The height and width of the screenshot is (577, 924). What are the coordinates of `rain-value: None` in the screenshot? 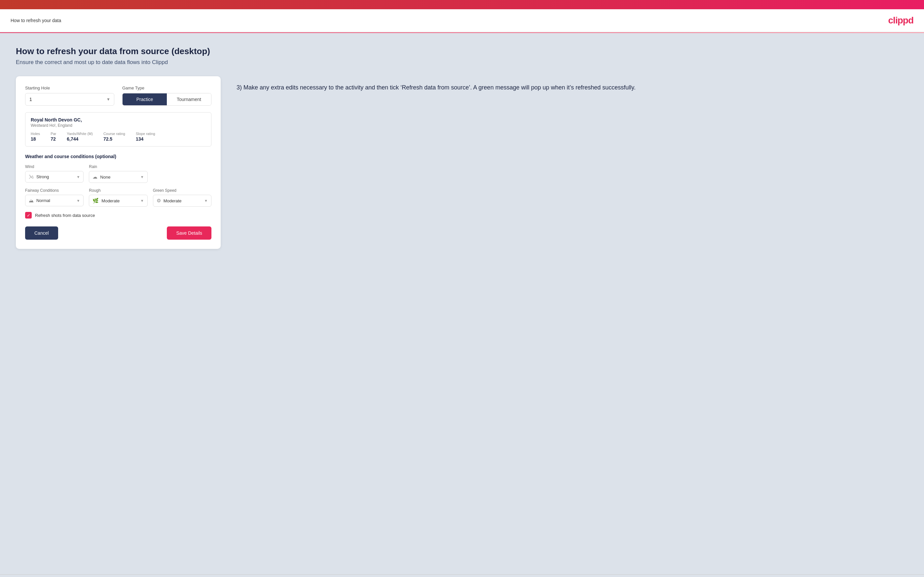 It's located at (118, 177).